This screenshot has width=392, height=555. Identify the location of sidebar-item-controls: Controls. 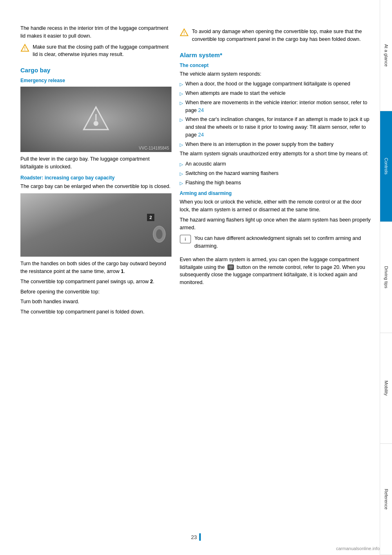
(386, 167).